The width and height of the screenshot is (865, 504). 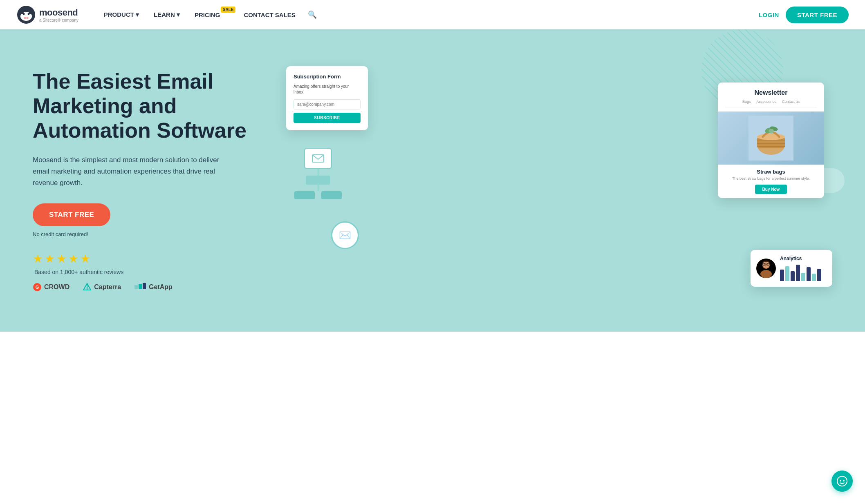 What do you see at coordinates (51, 287) in the screenshot?
I see `g2crowd-logo: G CROWD` at bounding box center [51, 287].